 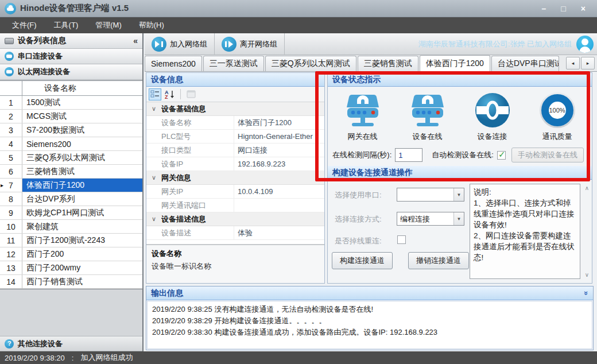 I want to click on maximize-button: □, so click(x=563, y=9).